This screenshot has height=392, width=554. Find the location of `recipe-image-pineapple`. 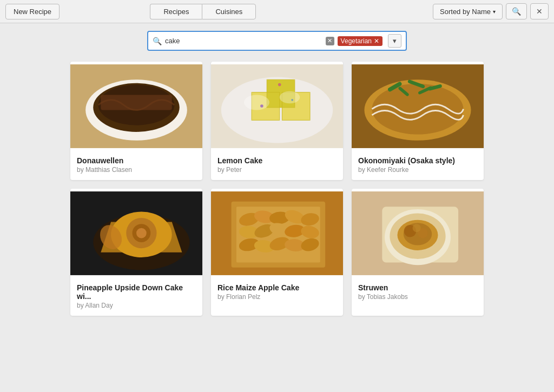

recipe-image-pineapple is located at coordinates (136, 234).